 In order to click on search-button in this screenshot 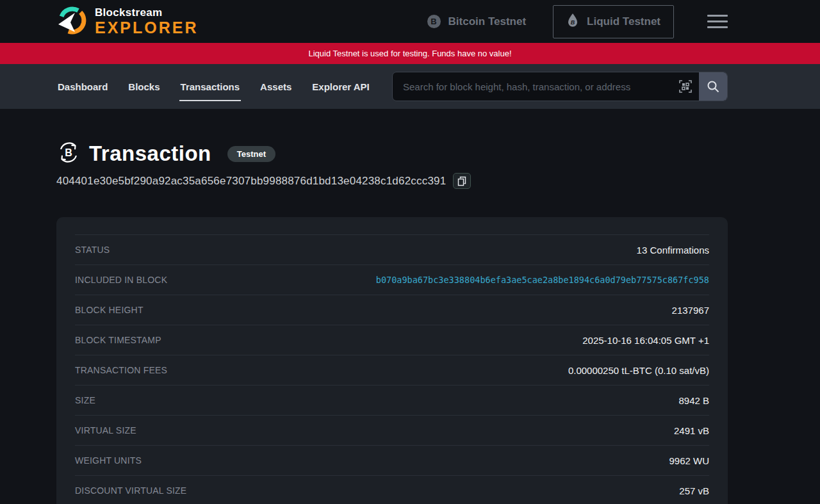, I will do `click(713, 86)`.